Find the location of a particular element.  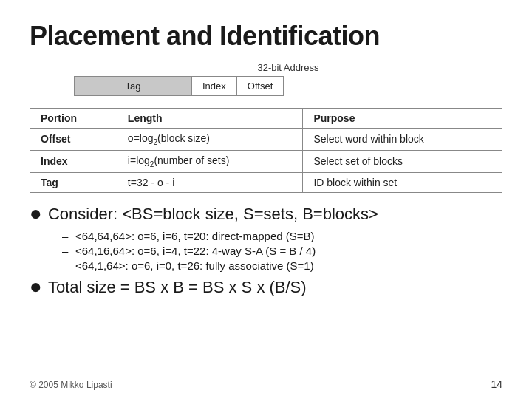

cell-index-purpose: Select set of blocks is located at coordinates (403, 161).